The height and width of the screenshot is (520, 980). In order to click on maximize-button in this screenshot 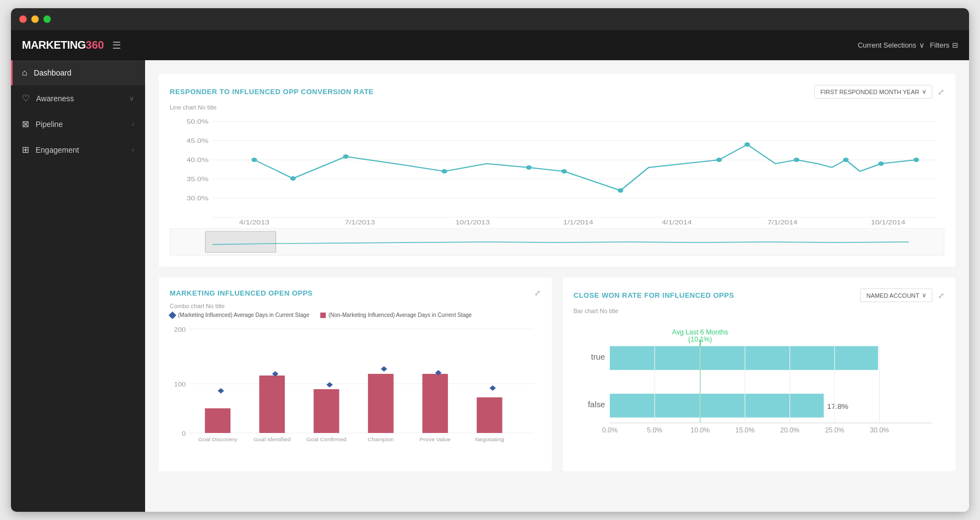, I will do `click(47, 19)`.